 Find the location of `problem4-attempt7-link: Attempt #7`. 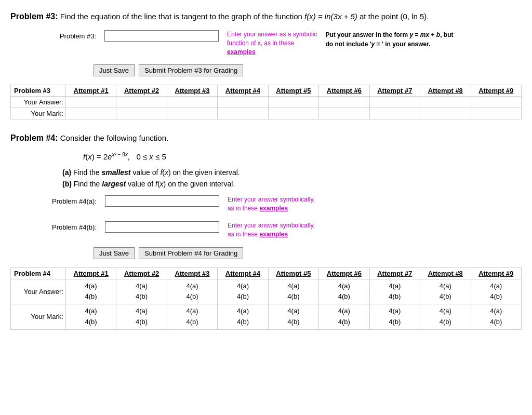

problem4-attempt7-link: Attempt #7 is located at coordinates (395, 273).